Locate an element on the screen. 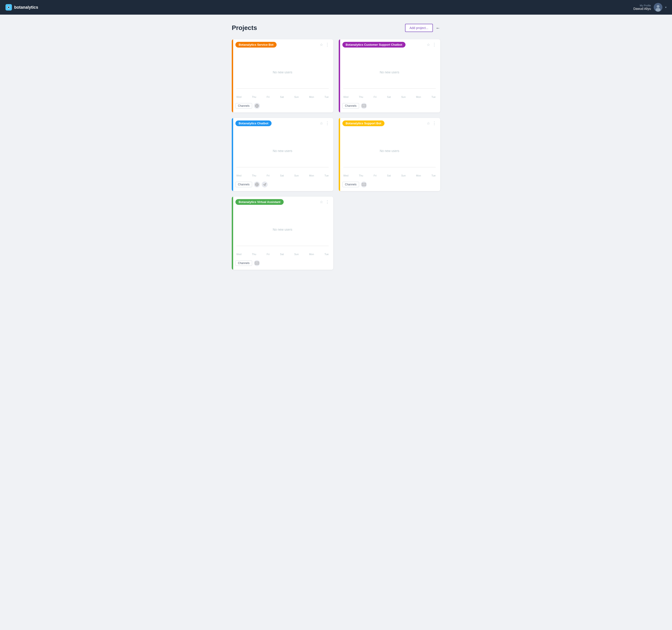 The image size is (672, 630). app-logo: botanalytics is located at coordinates (22, 7).